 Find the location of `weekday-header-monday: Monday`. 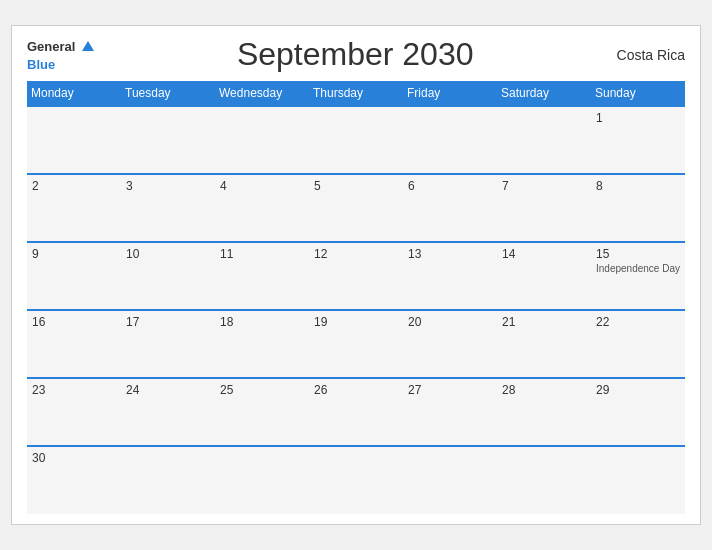

weekday-header-monday: Monday is located at coordinates (74, 94).